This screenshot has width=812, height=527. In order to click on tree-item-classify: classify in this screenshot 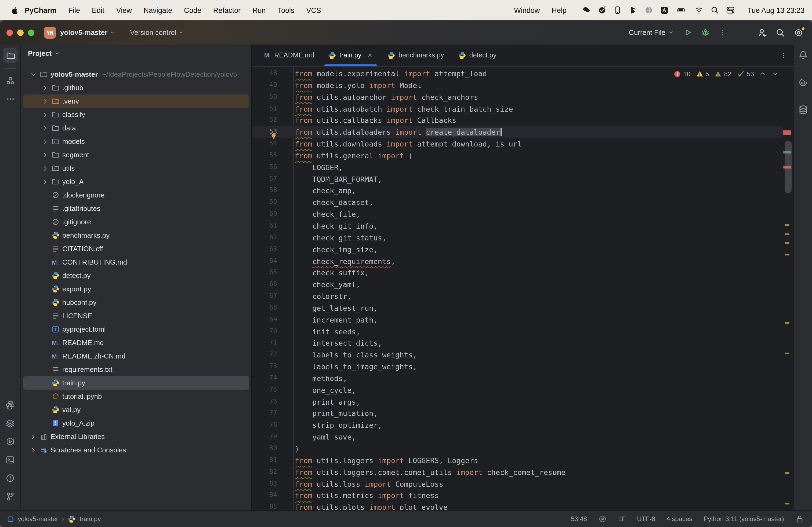, I will do `click(136, 115)`.